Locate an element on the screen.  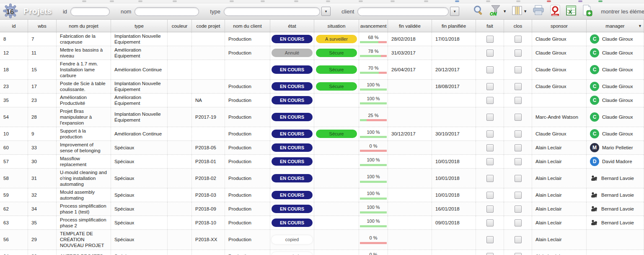
add-project-button is located at coordinates (587, 11).